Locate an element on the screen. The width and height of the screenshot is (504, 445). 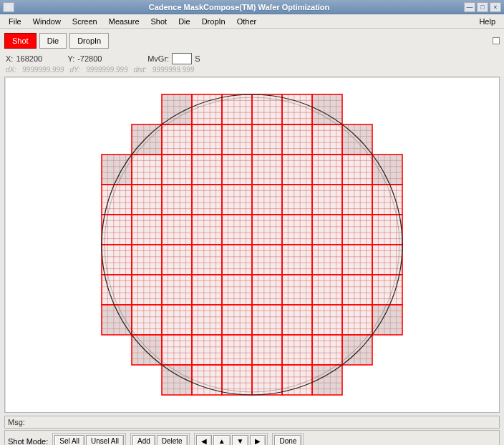
sel-all-button: Sel All is located at coordinates (69, 440).